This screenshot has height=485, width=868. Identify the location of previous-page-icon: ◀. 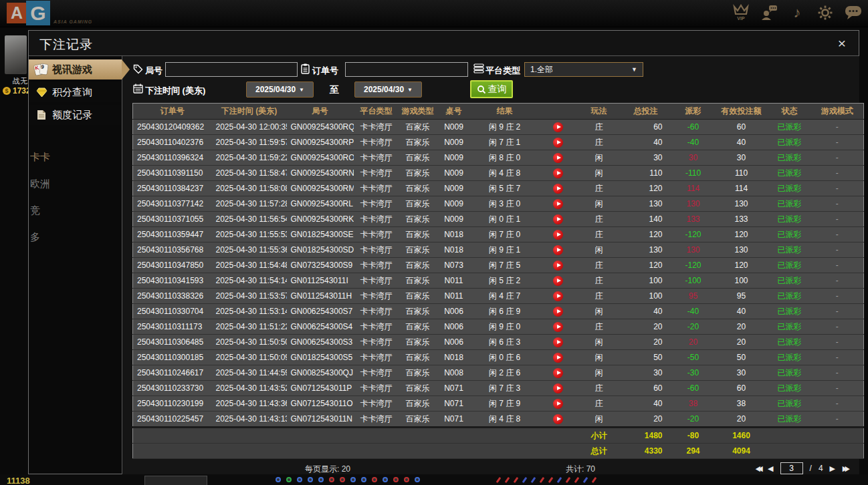
(770, 468).